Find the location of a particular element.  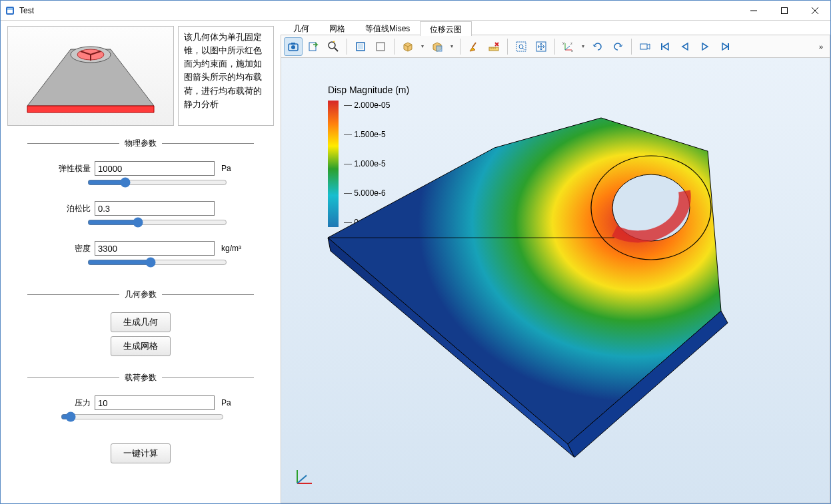

maximize-button is located at coordinates (784, 11).